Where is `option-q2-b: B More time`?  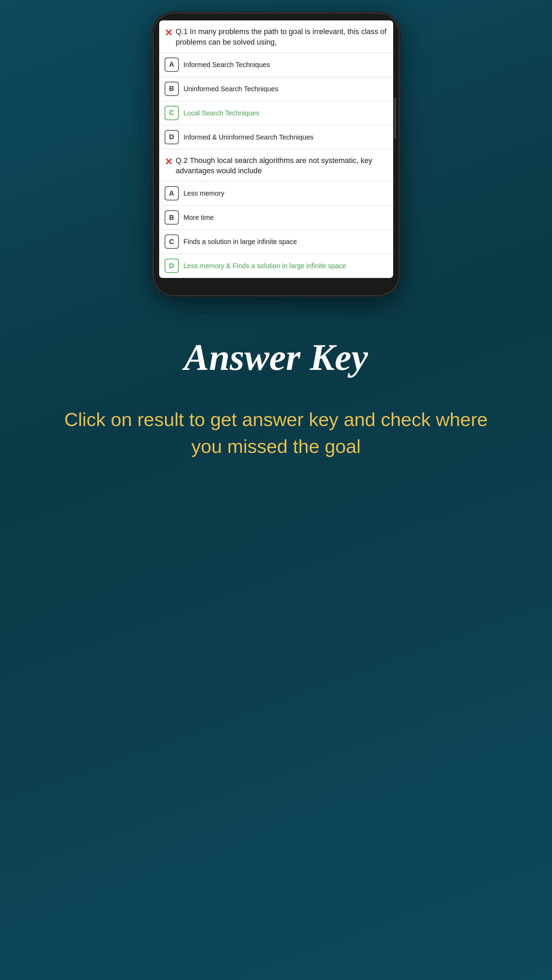
option-q2-b: B More time is located at coordinates (276, 218).